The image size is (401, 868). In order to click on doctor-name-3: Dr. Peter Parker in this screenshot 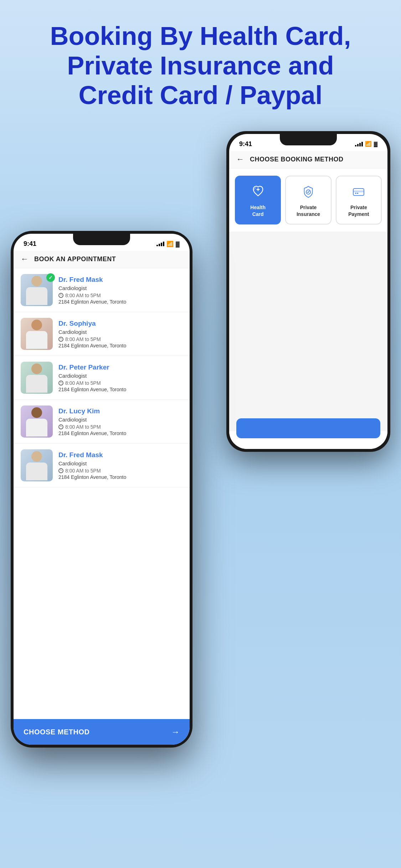, I will do `click(120, 367)`.